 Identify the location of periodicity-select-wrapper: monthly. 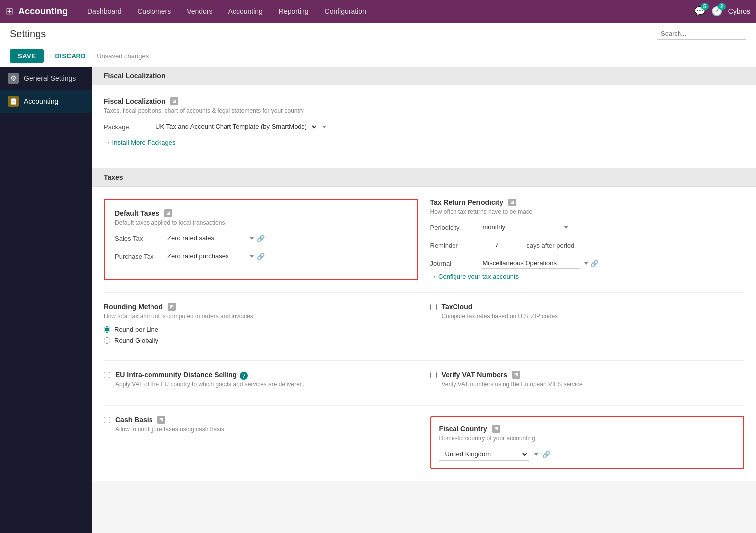
(525, 227).